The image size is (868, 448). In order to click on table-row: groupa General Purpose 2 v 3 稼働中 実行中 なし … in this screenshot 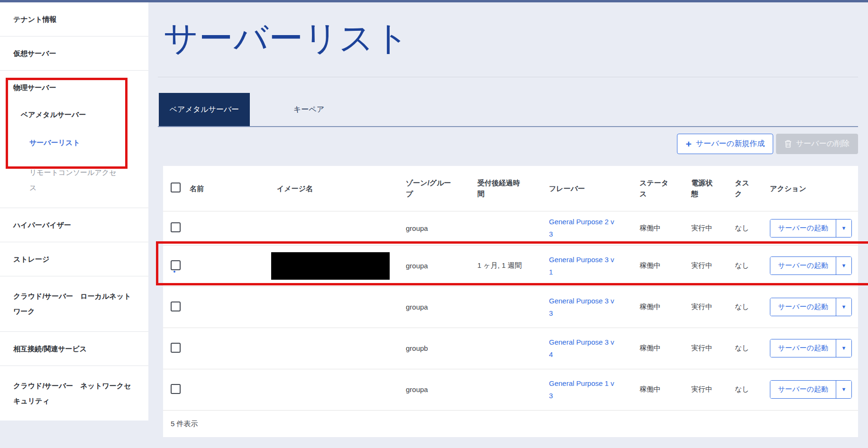, I will do `click(511, 228)`.